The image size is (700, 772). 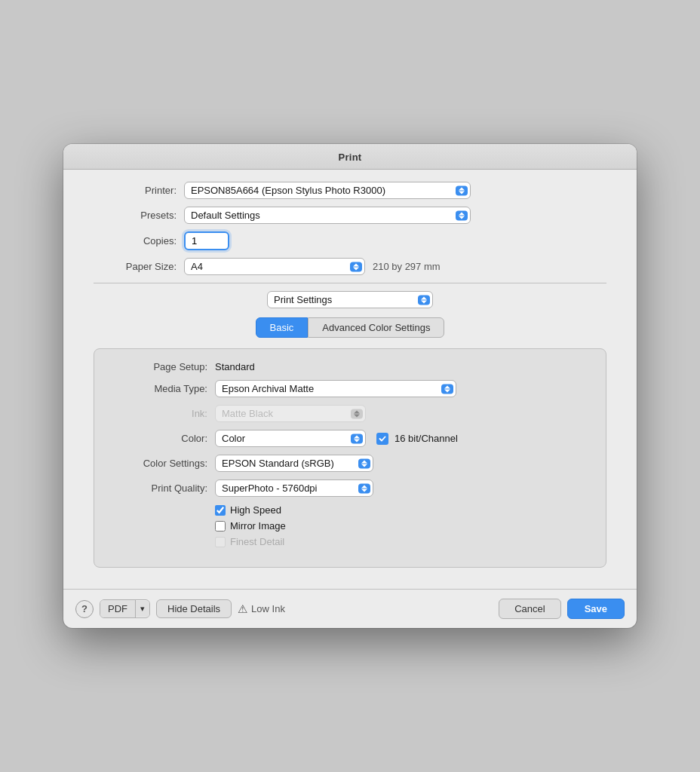 What do you see at coordinates (282, 327) in the screenshot?
I see `tab-basic: Basic` at bounding box center [282, 327].